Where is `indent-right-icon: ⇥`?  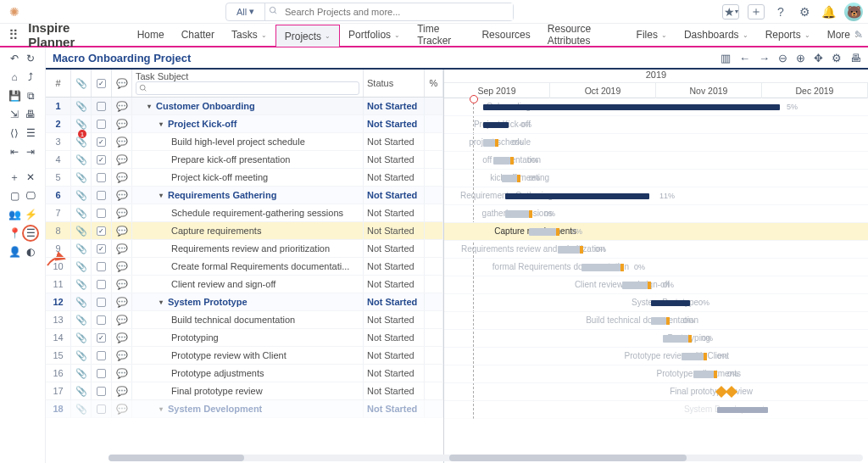 indent-right-icon: ⇥ is located at coordinates (31, 152).